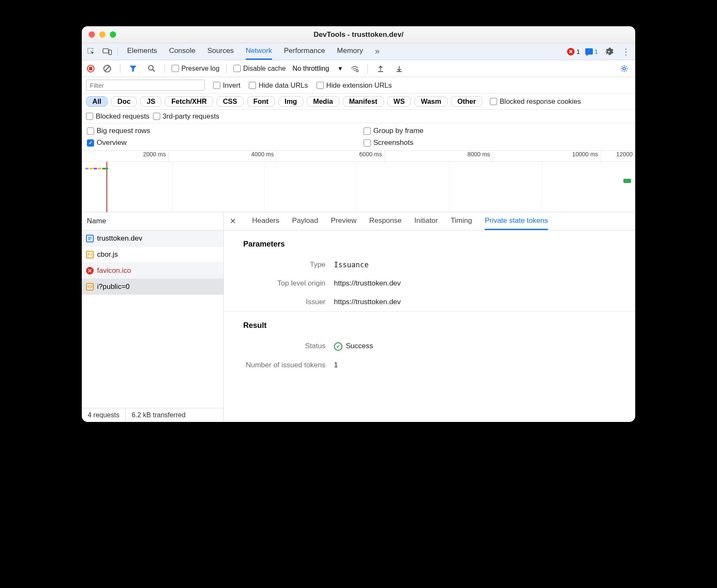 The image size is (717, 588). What do you see at coordinates (91, 69) in the screenshot?
I see `record-button` at bounding box center [91, 69].